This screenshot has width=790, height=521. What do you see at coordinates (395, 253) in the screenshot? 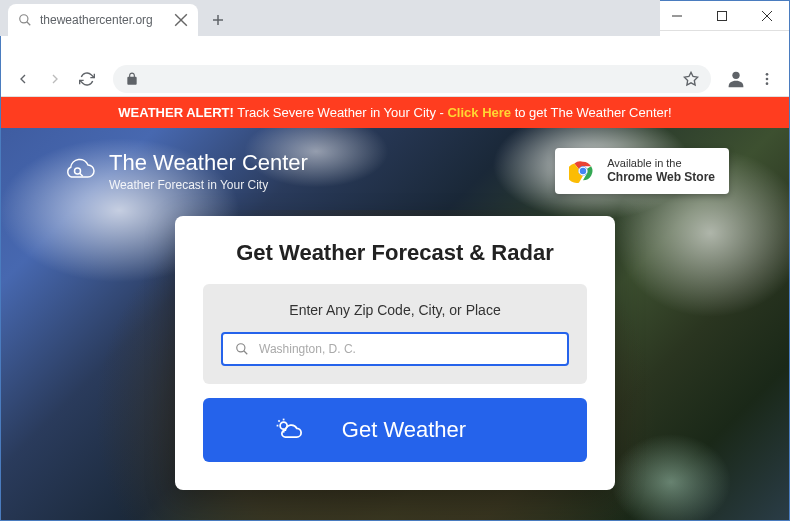
I see `card-title: Get Weather Forecast & Radar` at bounding box center [395, 253].